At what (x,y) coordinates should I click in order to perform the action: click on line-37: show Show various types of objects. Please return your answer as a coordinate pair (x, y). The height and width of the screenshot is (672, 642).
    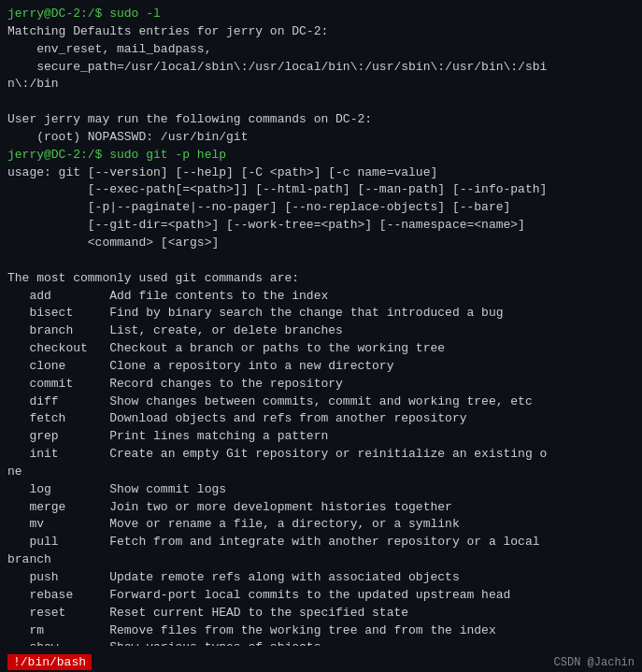
    Looking at the image, I should click on (321, 643).